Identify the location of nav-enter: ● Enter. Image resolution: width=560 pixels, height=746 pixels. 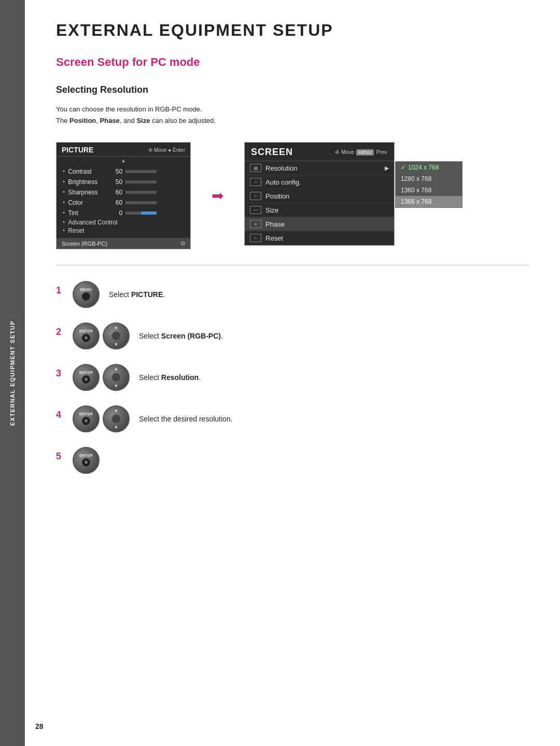
(176, 150).